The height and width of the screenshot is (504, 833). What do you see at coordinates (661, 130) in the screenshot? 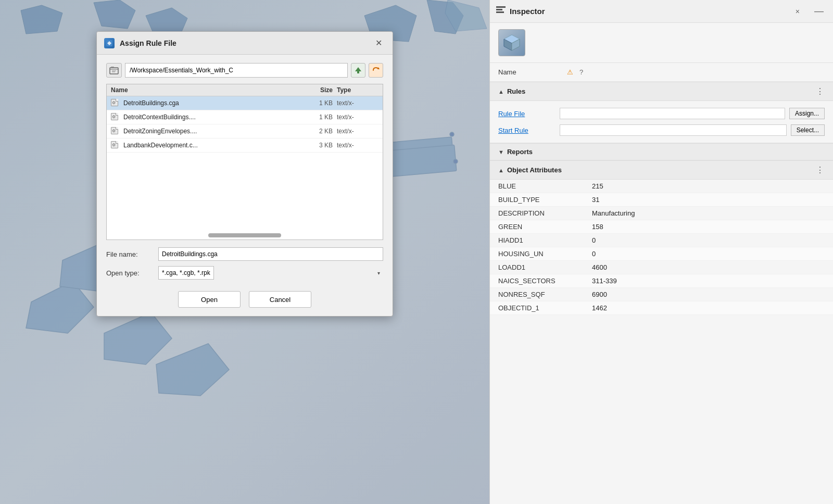
I see `start-rule-row: Start Rule Select...` at bounding box center [661, 130].